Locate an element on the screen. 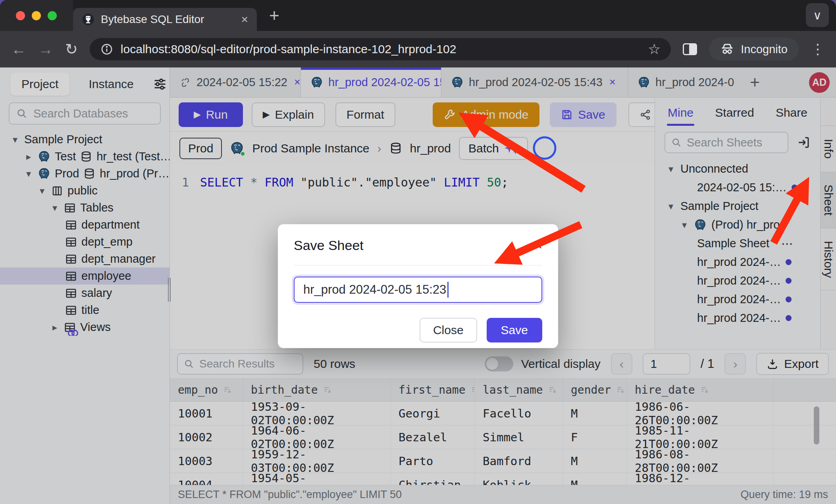 The width and height of the screenshot is (836, 504). tree-item-project: ▾ Sample Project is located at coordinates (85, 140).